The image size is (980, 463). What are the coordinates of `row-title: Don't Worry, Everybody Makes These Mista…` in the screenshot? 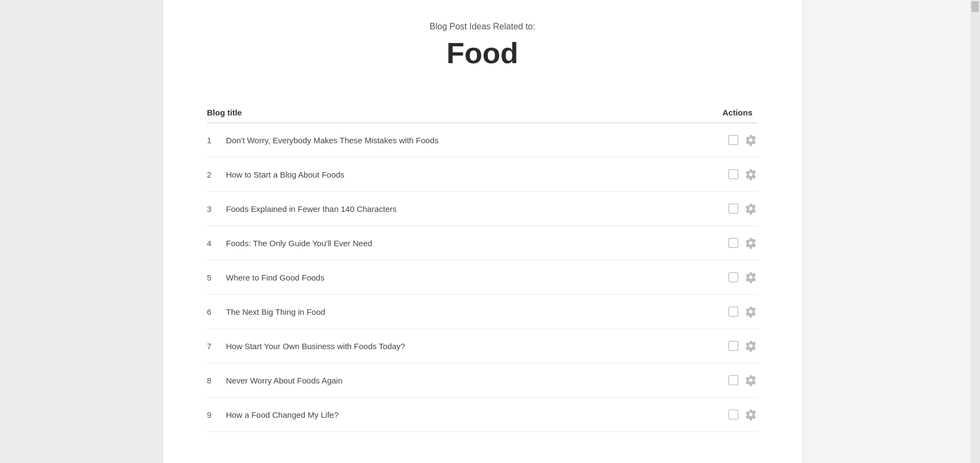 It's located at (477, 141).